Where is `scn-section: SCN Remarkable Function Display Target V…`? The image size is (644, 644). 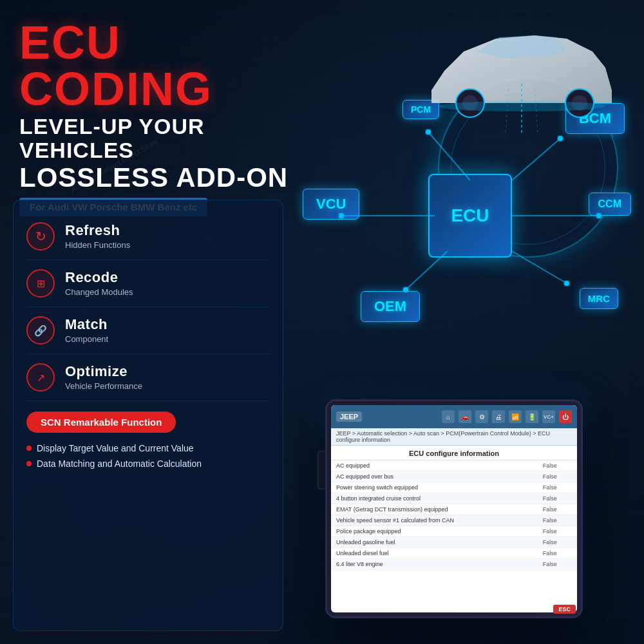 scn-section: SCN Remarkable Function Display Target V… is located at coordinates (148, 442).